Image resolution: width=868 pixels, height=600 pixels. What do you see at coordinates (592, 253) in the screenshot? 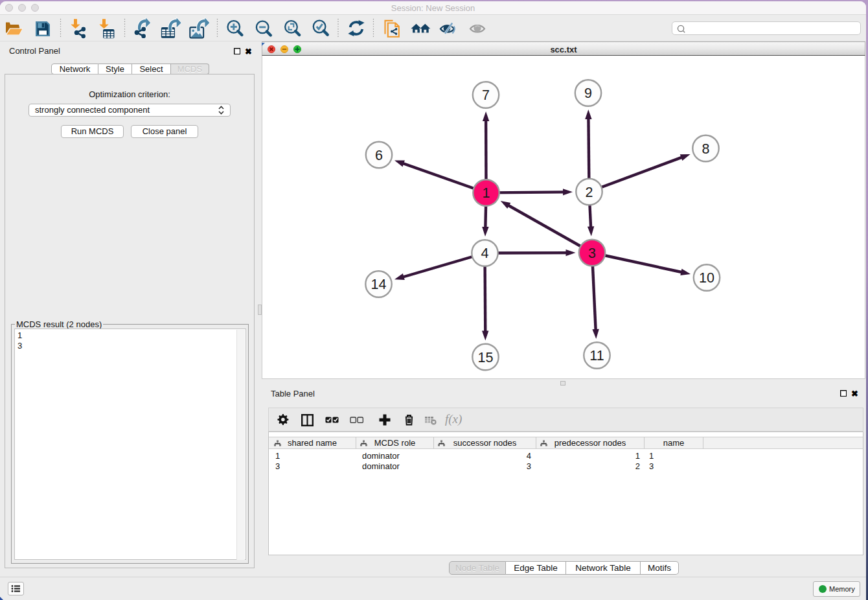
I see `svg-text: 3` at bounding box center [592, 253].